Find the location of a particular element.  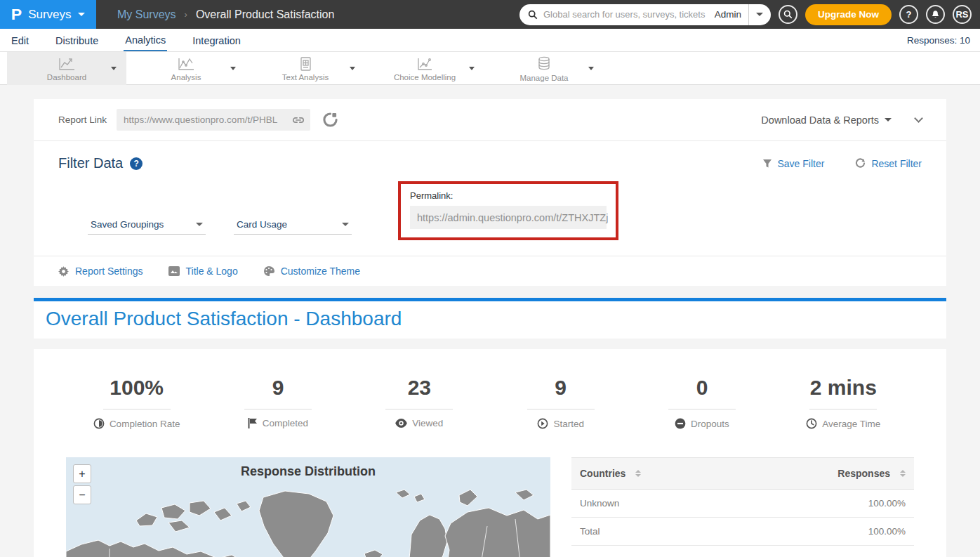

search-scope-label: Admin is located at coordinates (731, 14).